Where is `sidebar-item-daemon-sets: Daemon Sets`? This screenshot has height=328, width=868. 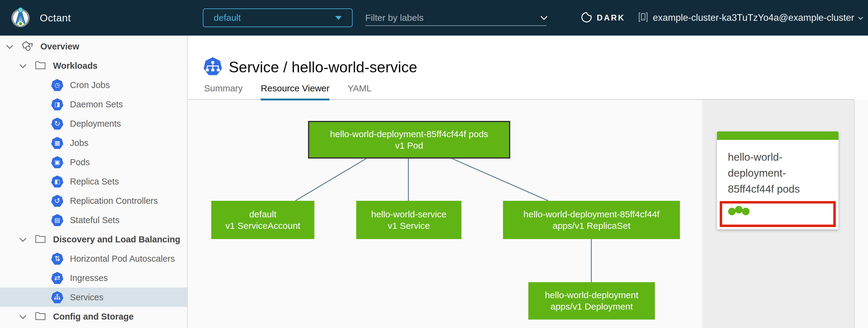
sidebar-item-daemon-sets: Daemon Sets is located at coordinates (94, 105).